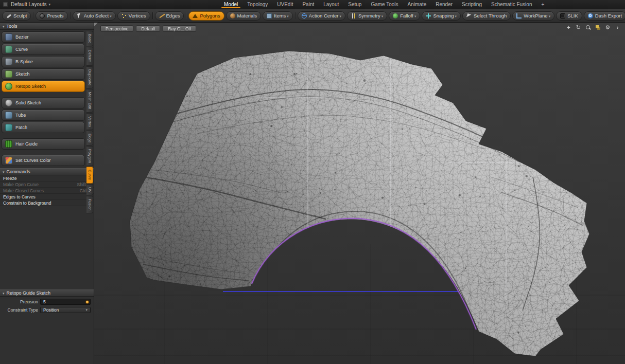 This screenshot has height=364, width=625. I want to click on toolbar-button-slik: SLIK, so click(569, 16).